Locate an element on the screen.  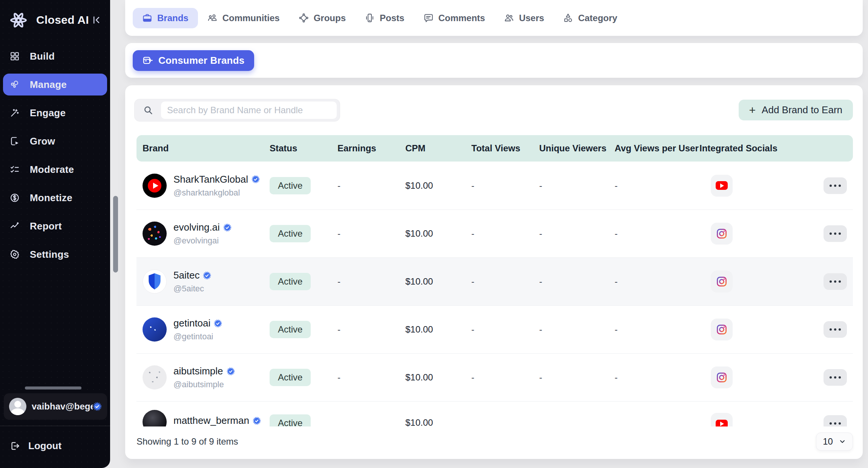
search-input is located at coordinates (249, 110).